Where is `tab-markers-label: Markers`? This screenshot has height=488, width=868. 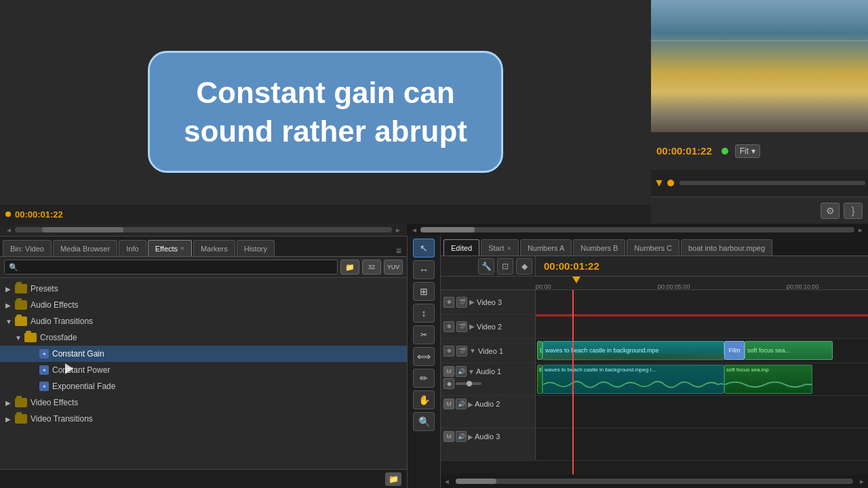 tab-markers-label: Markers is located at coordinates (214, 249).